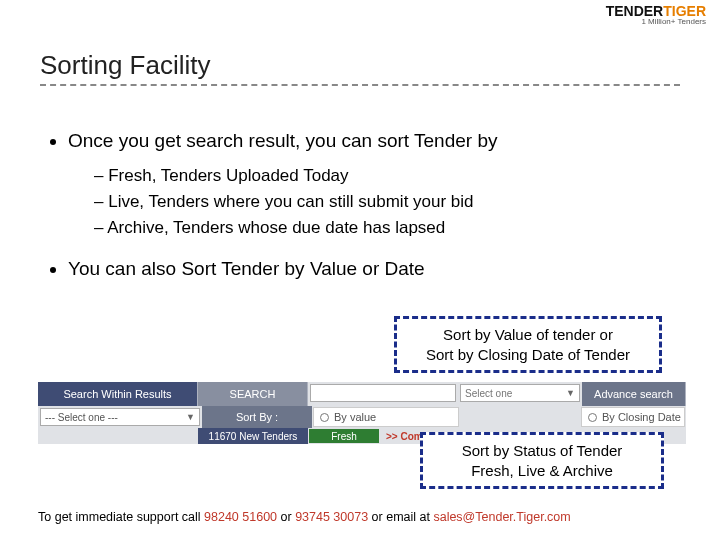  I want to click on filter-select: --- Select one --- ▼, so click(120, 417).